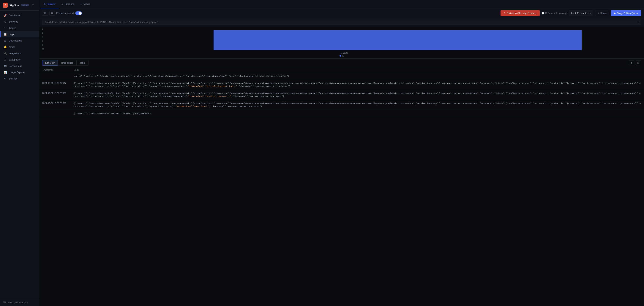 The image size is (644, 306). I want to click on body-header: Body, so click(358, 70).